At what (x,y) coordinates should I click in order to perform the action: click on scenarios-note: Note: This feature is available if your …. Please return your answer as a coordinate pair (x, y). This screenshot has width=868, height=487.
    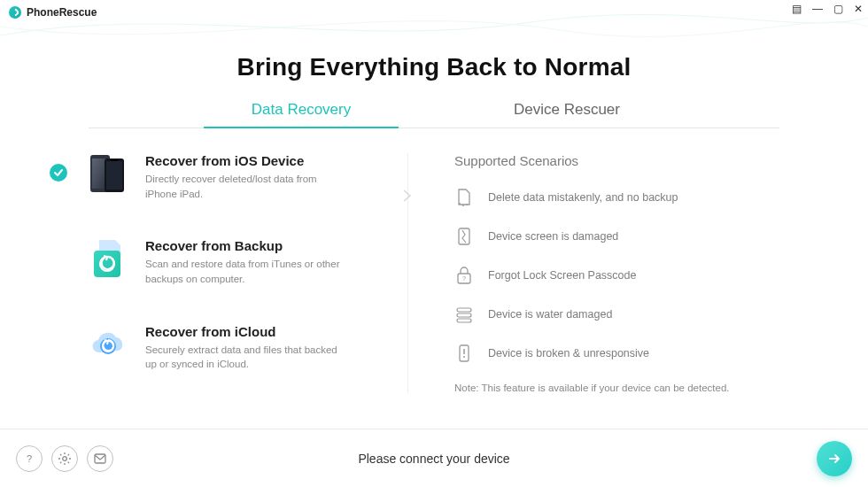
    Looking at the image, I should click on (616, 388).